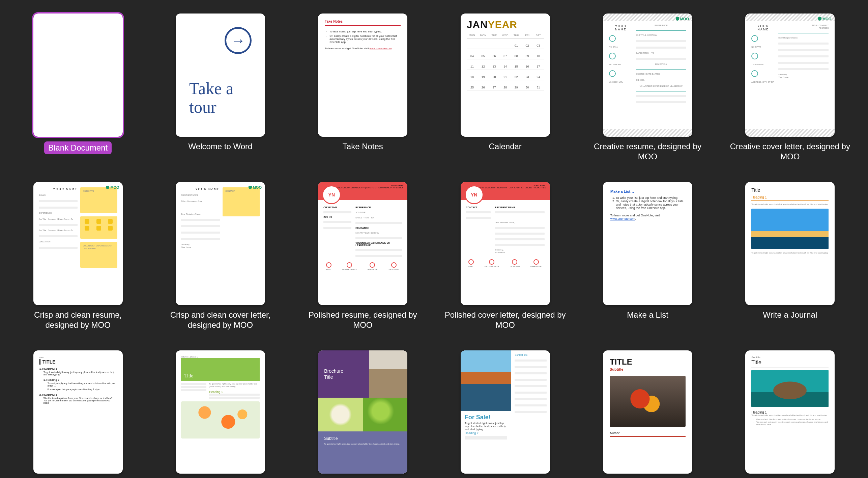 This screenshot has height=478, width=868. I want to click on template-calendar: JANYEAR SUNMONTUEWEDTHUFRISAT01020304050…, so click(505, 88).